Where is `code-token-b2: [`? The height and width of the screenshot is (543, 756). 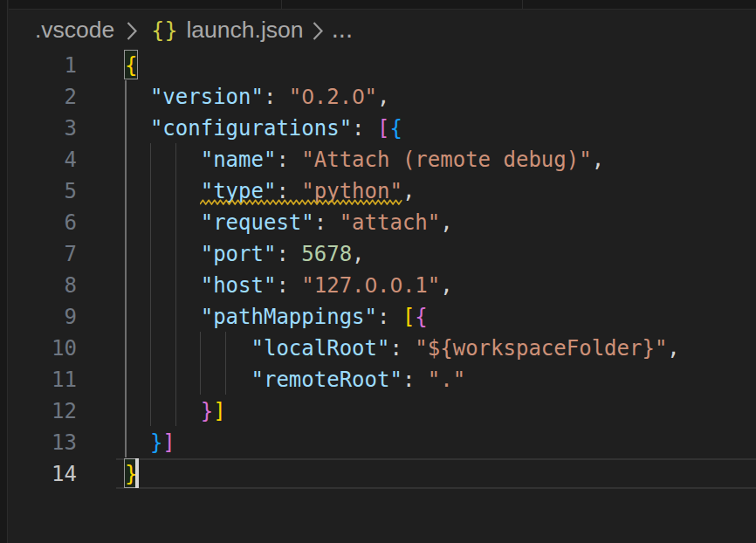 code-token-b2: [ is located at coordinates (383, 128).